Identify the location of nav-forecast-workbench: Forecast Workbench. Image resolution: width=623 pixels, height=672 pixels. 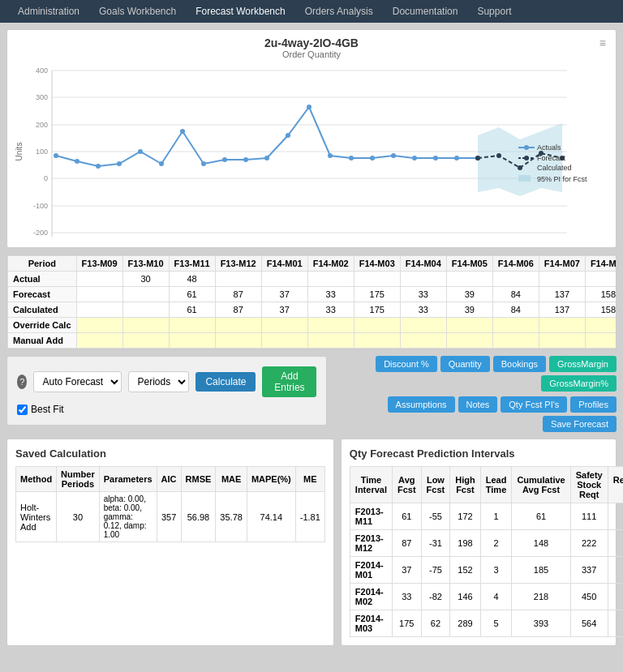
(240, 11).